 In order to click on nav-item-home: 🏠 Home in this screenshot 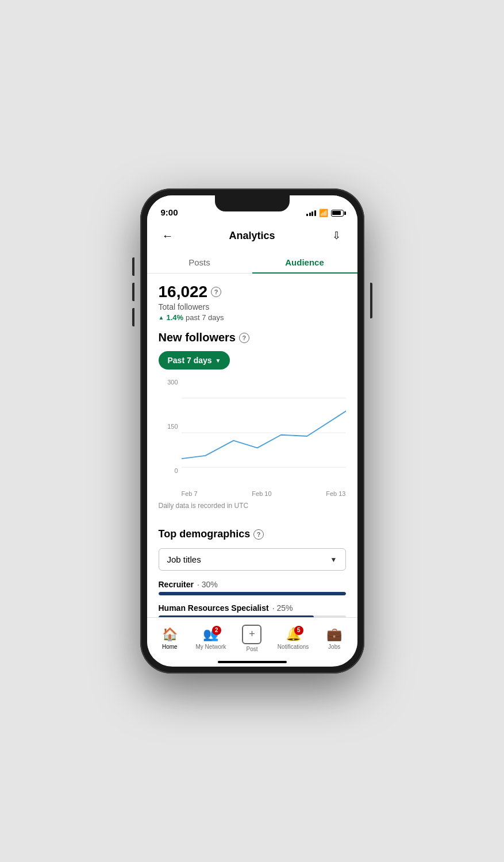, I will do `click(170, 638)`.